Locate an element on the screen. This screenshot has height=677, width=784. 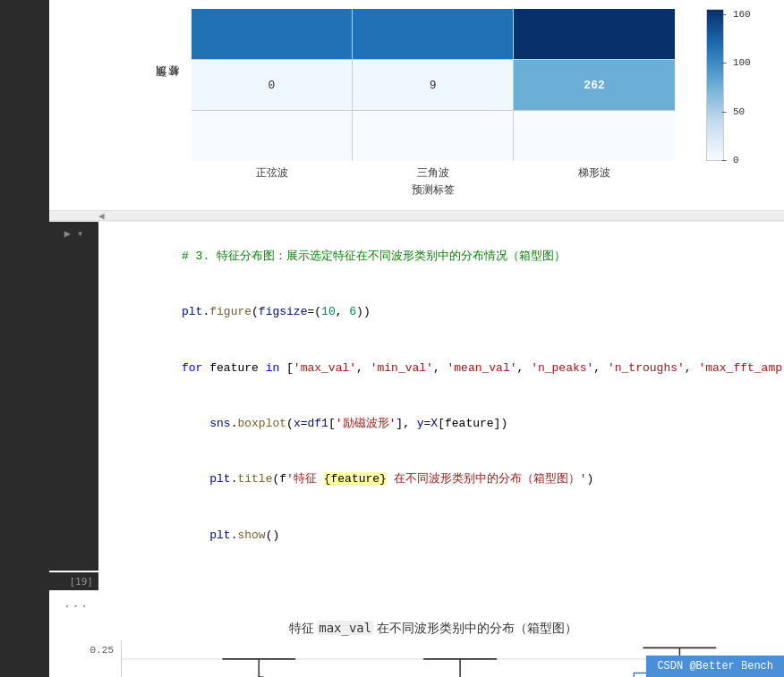
chart-title: 特征 max_val 在不同波形类别中的分布（箱型图） is located at coordinates (421, 629).